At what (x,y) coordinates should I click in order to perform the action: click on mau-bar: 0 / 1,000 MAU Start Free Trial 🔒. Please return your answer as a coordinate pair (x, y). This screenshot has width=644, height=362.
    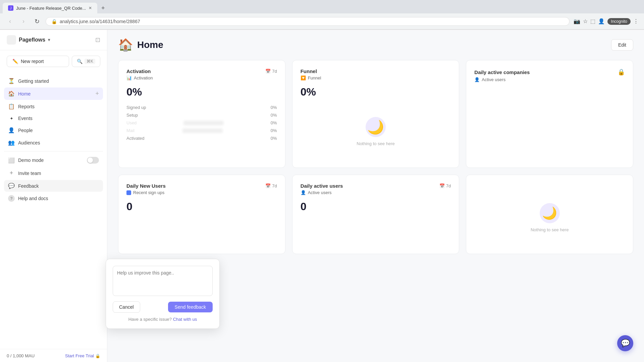
    Looking at the image, I should click on (54, 356).